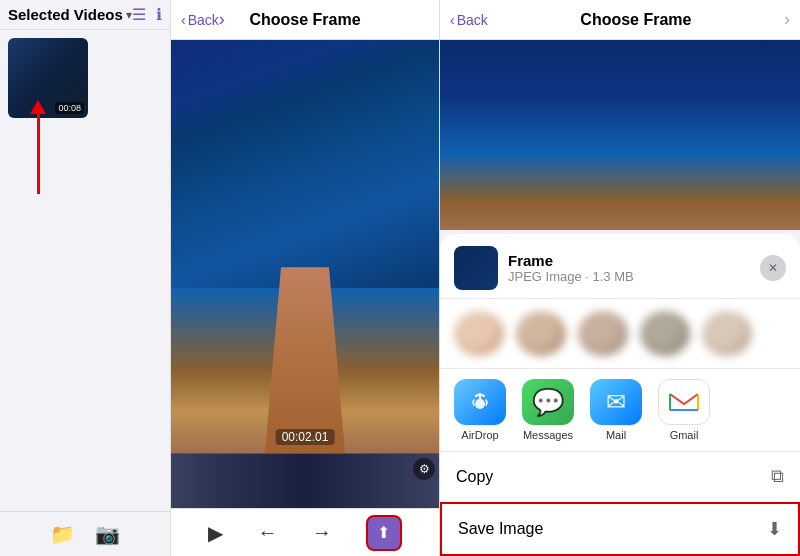  What do you see at coordinates (774, 529) in the screenshot?
I see `save-image-action-icon: ⬇` at bounding box center [774, 529].